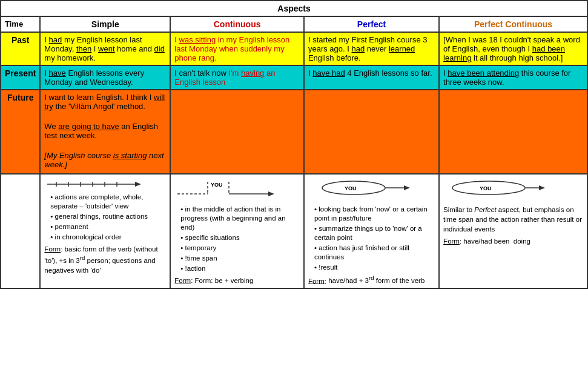  What do you see at coordinates (105, 131) in the screenshot?
I see `future-simple-p2: We are going to have an English test nex…` at bounding box center [105, 131].